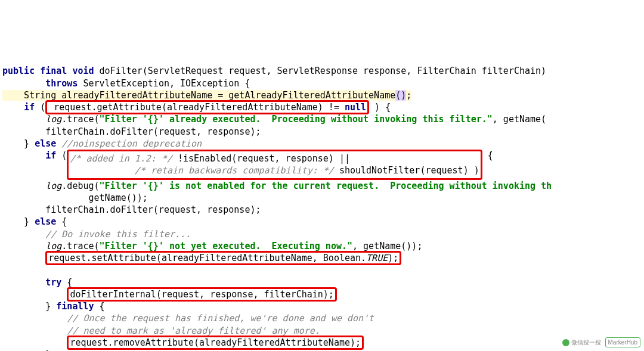 This screenshot has height=351, width=644. What do you see at coordinates (248, 156) in the screenshot?
I see `line: if (/* added in 1.2: */ !isEnabled(reque…` at bounding box center [248, 156].